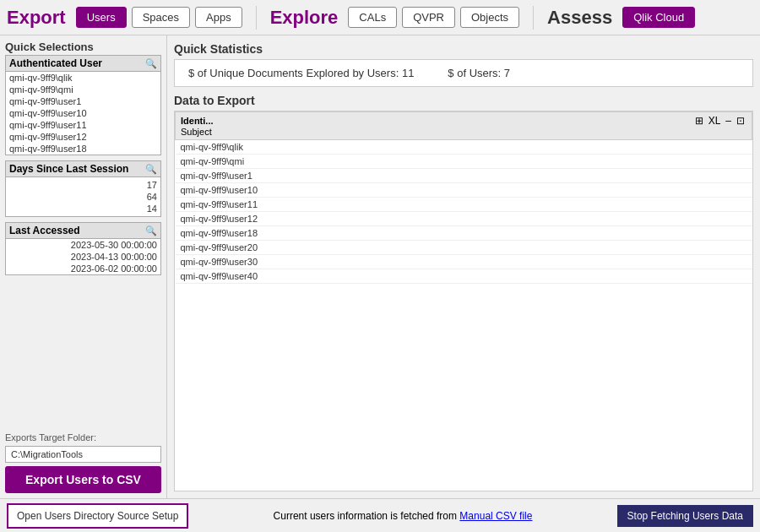 The width and height of the screenshot is (760, 532). Describe the element at coordinates (464, 262) in the screenshot. I see `table-row: qmi-qv-9ff9\user30` at that location.